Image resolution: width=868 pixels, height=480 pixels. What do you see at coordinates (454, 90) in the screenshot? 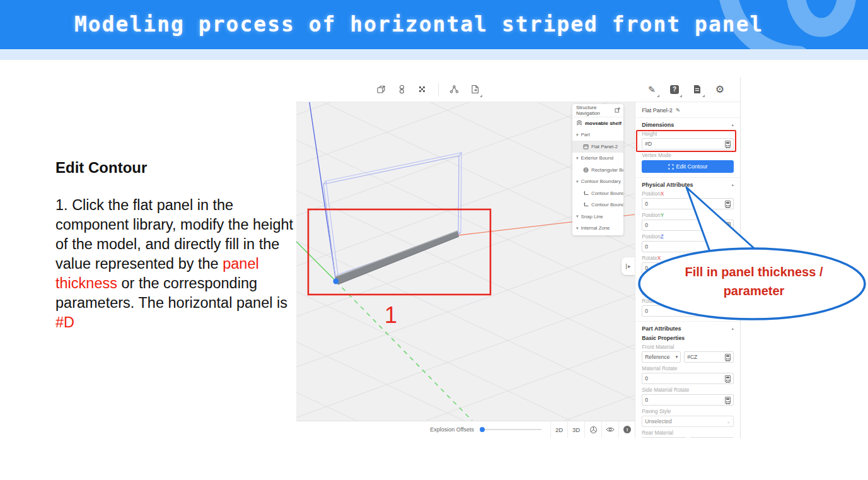
I see `nodes-icon` at bounding box center [454, 90].